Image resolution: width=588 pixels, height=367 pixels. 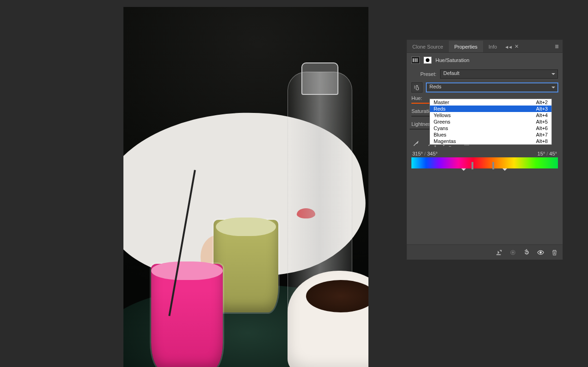 What do you see at coordinates (491, 141) in the screenshot?
I see `channel-option-magentas: MagentasAlt+8` at bounding box center [491, 141].